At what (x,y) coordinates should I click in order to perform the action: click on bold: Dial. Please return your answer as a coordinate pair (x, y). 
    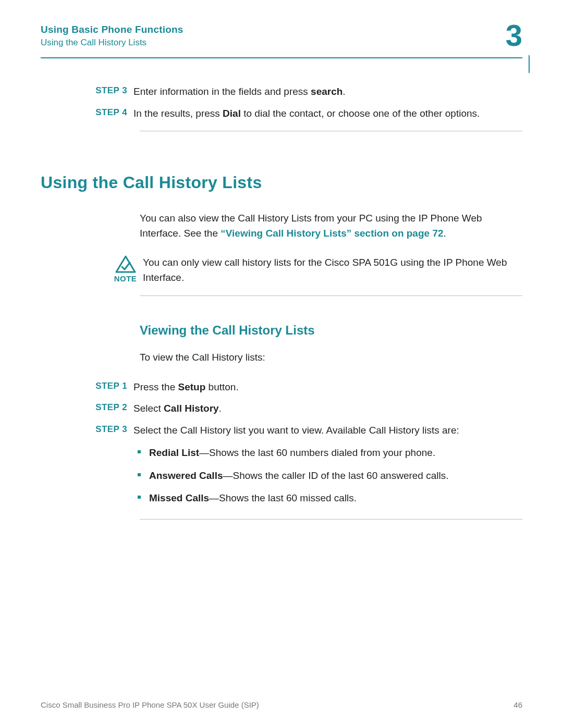
    Looking at the image, I should click on (231, 114).